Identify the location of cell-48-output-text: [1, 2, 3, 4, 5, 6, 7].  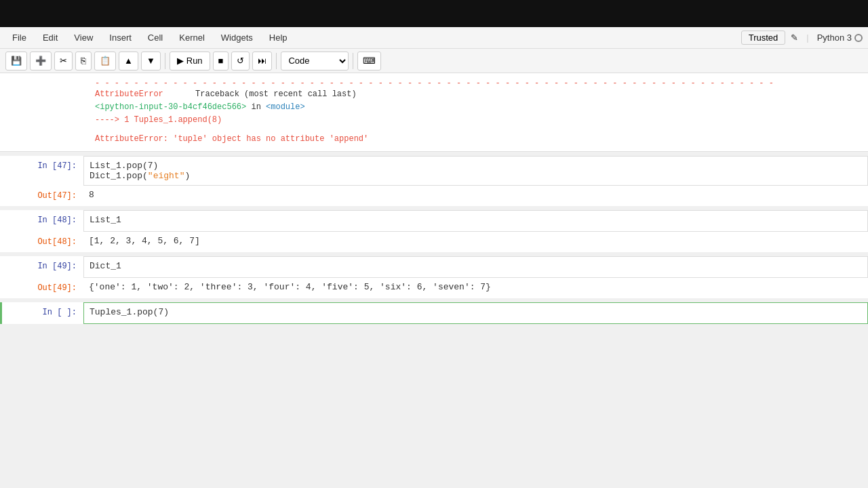
(144, 241).